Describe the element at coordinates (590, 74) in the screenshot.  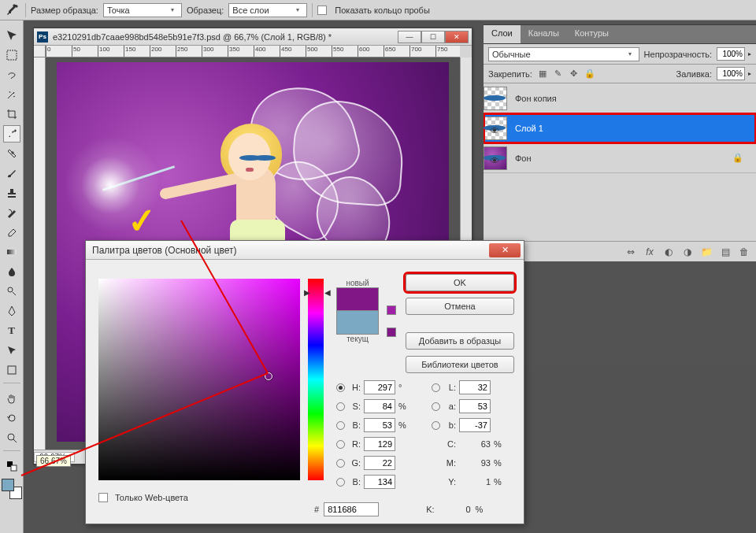
I see `lock-all-icon: 🔒` at that location.